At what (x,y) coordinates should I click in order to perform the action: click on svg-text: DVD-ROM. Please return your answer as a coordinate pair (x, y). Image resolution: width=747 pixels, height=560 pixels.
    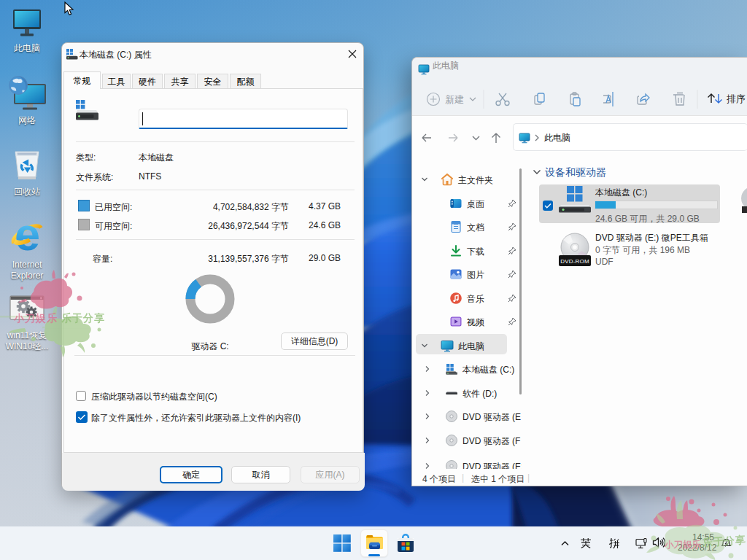
    Looking at the image, I should click on (575, 261).